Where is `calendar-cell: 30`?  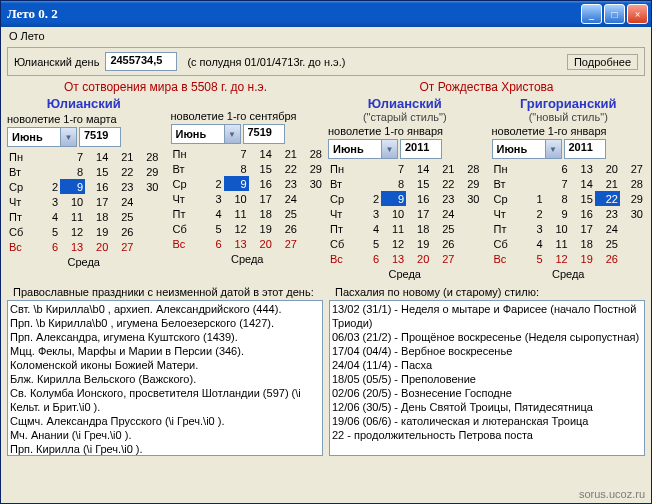 calendar-cell: 30 is located at coordinates (632, 214).